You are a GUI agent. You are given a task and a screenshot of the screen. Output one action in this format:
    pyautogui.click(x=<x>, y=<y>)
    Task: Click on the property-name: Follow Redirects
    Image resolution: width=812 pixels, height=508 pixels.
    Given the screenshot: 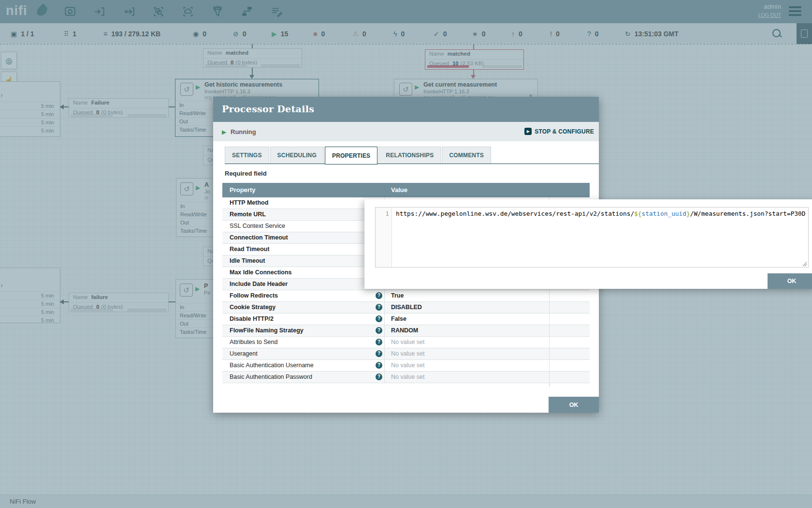 What is the action you would take?
    pyautogui.click(x=254, y=296)
    